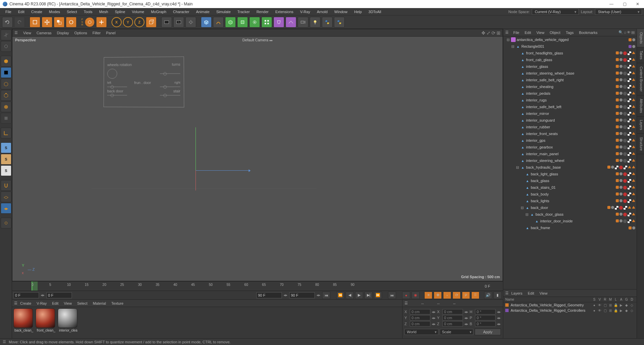 This screenshot has height=345, width=644. I want to click on menu-help: Help, so click(358, 12).